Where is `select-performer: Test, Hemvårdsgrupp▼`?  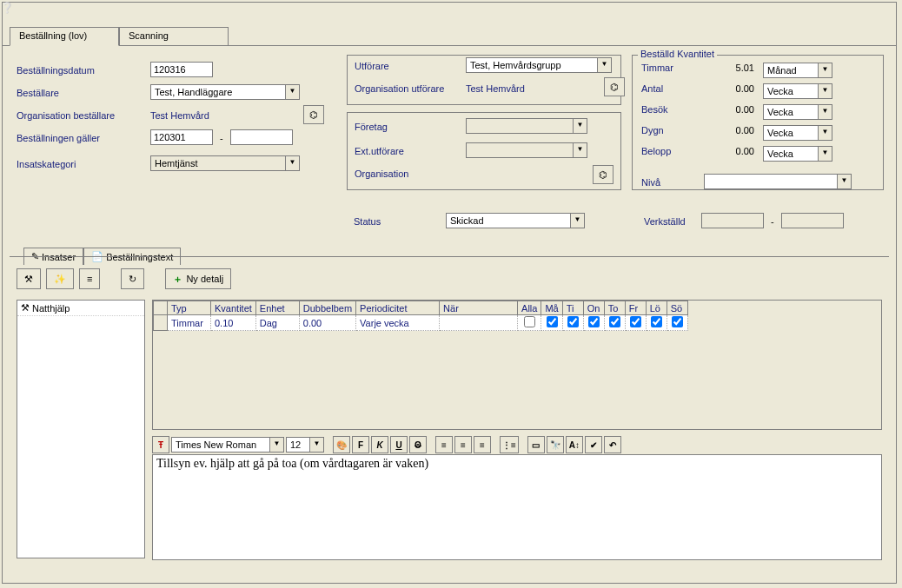
select-performer: Test, Hemvårdsgrupp▼ is located at coordinates (539, 65).